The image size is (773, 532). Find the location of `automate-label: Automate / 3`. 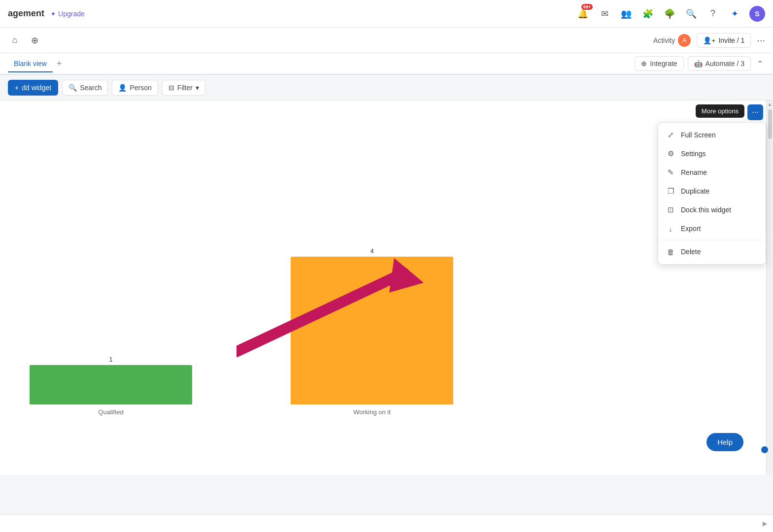

automate-label: Automate / 3 is located at coordinates (725, 64).